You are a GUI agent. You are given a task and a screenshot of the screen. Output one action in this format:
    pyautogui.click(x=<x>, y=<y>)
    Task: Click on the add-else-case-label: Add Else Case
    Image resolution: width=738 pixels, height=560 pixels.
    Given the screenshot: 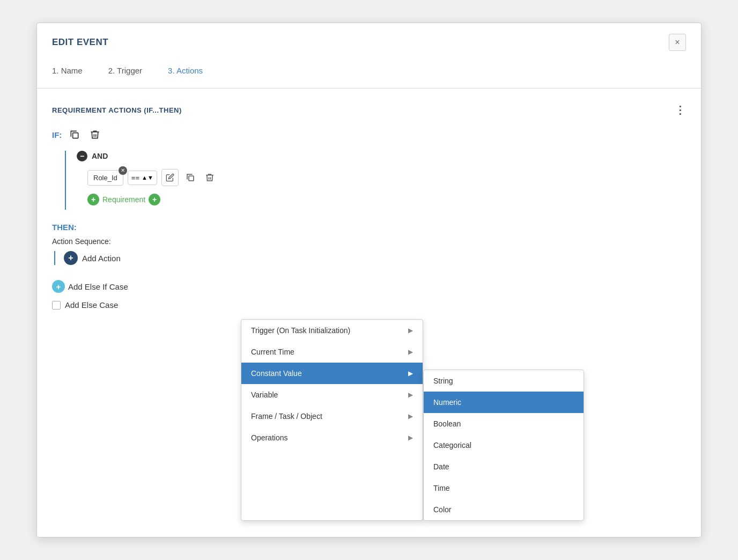 What is the action you would take?
    pyautogui.click(x=91, y=305)
    